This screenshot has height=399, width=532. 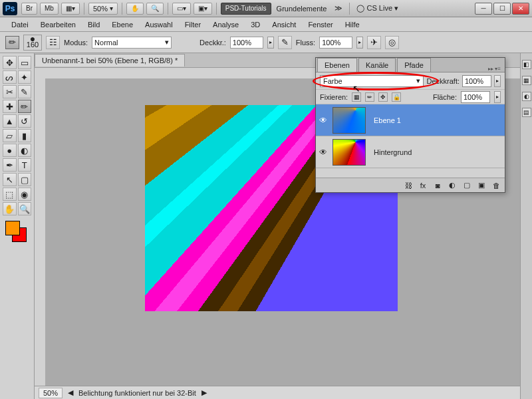 What do you see at coordinates (25, 121) in the screenshot?
I see `history-brush-tool: ↺` at bounding box center [25, 121].